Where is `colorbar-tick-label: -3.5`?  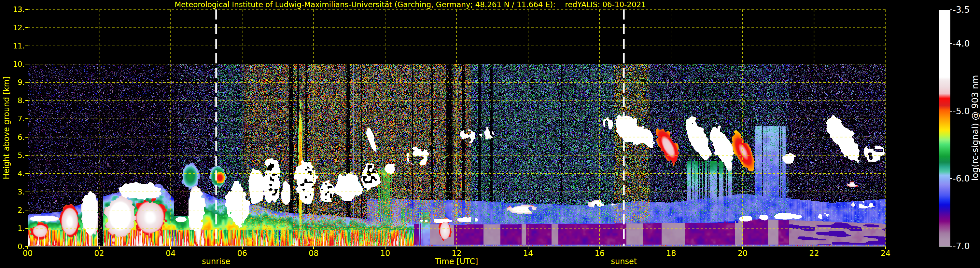 colorbar-tick-label: -3.5 is located at coordinates (966, 10).